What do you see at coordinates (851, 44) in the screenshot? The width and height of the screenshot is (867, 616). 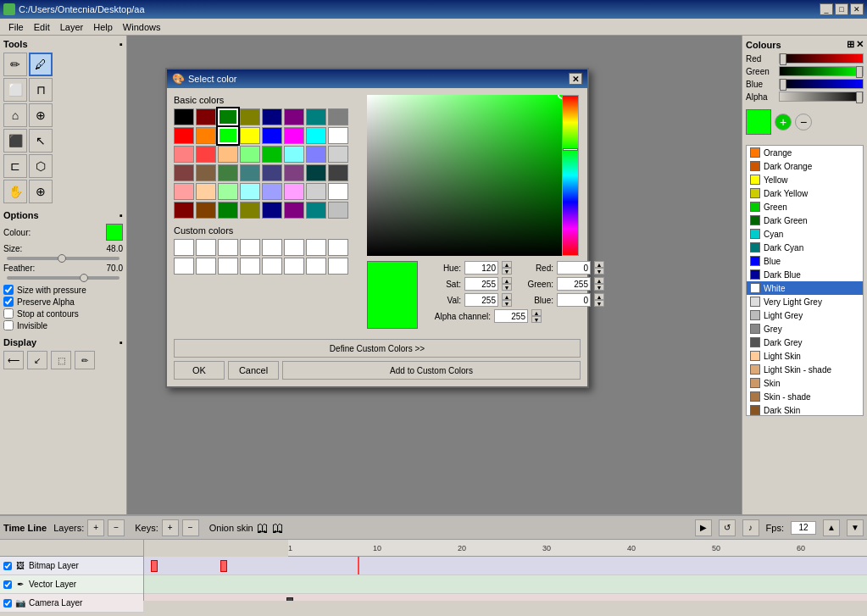 I see `colours-restore: ⊞` at bounding box center [851, 44].